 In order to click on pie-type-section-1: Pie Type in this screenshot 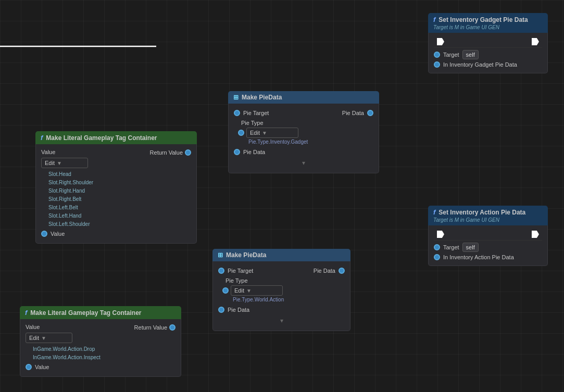, I will do `click(307, 123)`.